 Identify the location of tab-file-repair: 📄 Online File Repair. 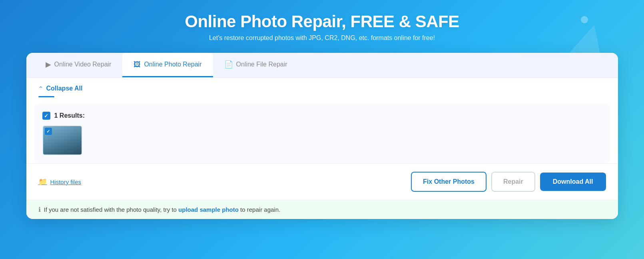
(256, 65).